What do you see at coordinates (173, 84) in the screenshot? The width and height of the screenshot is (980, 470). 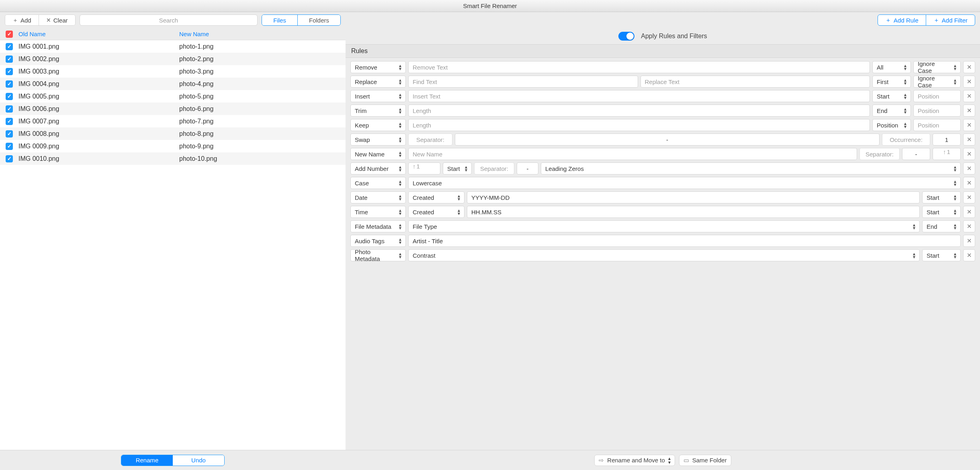 I see `table-row: IMG 0004.pngphoto-4.png` at bounding box center [173, 84].